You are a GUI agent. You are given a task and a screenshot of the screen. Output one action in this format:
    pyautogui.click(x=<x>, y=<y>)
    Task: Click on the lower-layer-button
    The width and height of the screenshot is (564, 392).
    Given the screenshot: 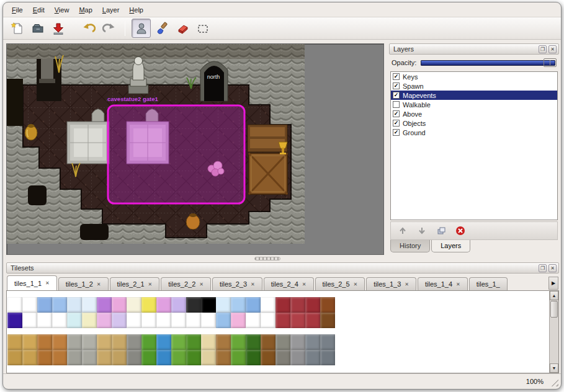 What is the action you would take?
    pyautogui.click(x=422, y=231)
    